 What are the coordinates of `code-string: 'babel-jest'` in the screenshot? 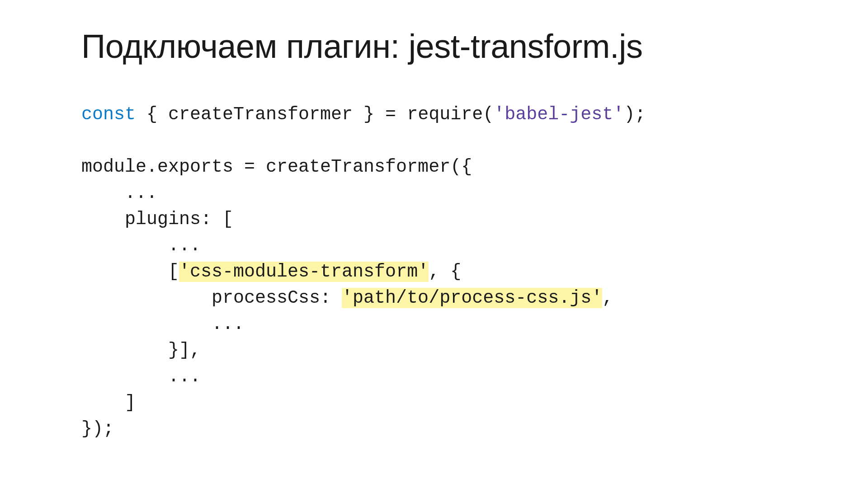 It's located at (559, 115).